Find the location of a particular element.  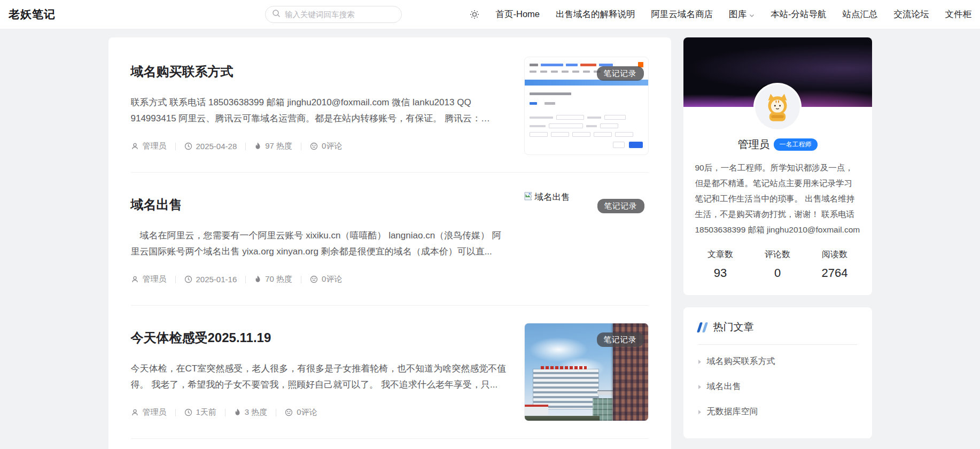

nav-item-domain-sale-notes: 出售域名的解释说明 is located at coordinates (595, 14).